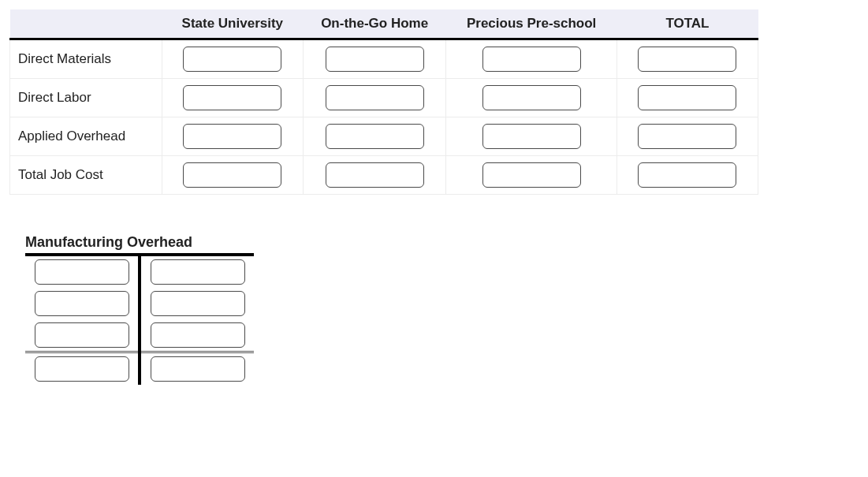 The height and width of the screenshot is (477, 868). What do you see at coordinates (385, 137) in the screenshot?
I see `table-row: Applied Overhead` at bounding box center [385, 137].